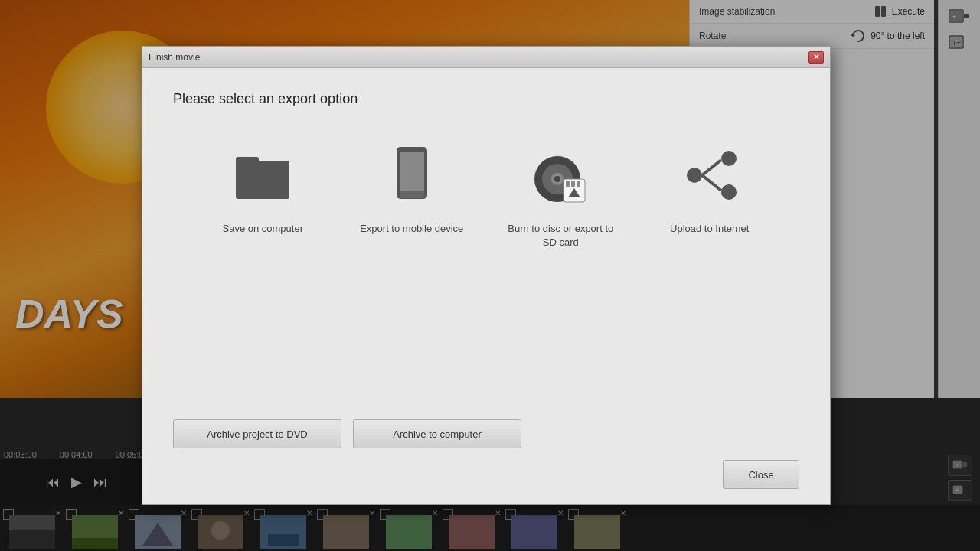 The image size is (980, 551). I want to click on archive-computer-button: Archive to computer, so click(437, 434).